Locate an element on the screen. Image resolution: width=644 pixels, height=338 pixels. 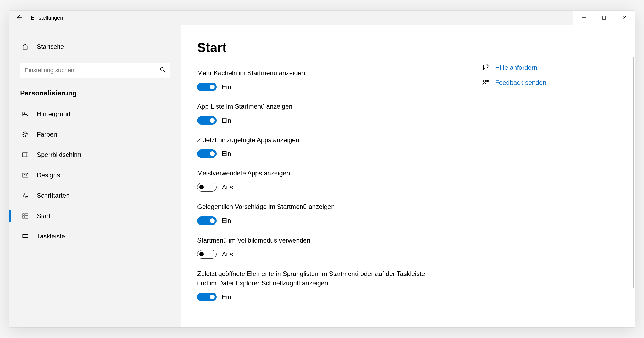
help-link-label: Hilfe anfordern is located at coordinates (516, 68).